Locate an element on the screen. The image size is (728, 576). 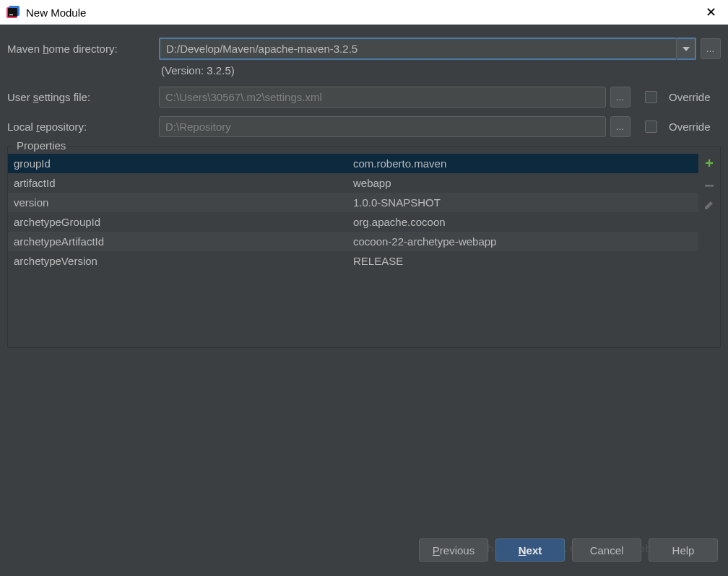
maven-home-dropdown is located at coordinates (686, 49).